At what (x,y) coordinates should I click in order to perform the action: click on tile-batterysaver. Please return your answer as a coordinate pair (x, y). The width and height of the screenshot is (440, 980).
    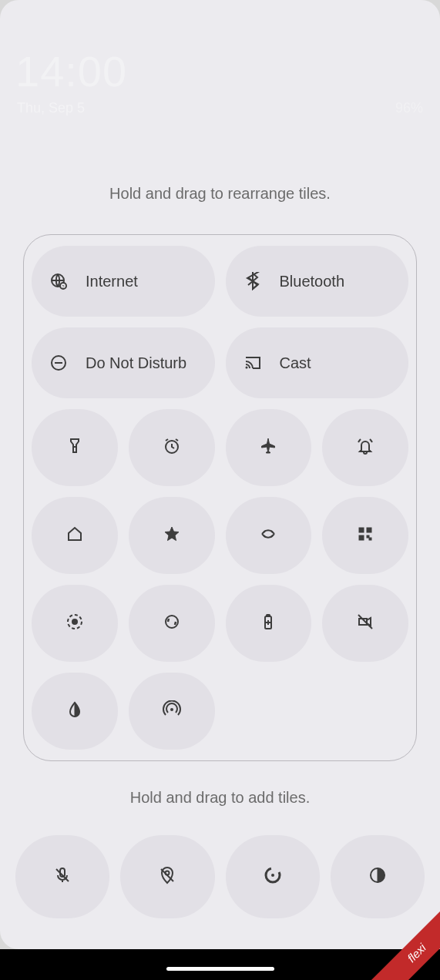
    Looking at the image, I should click on (269, 623).